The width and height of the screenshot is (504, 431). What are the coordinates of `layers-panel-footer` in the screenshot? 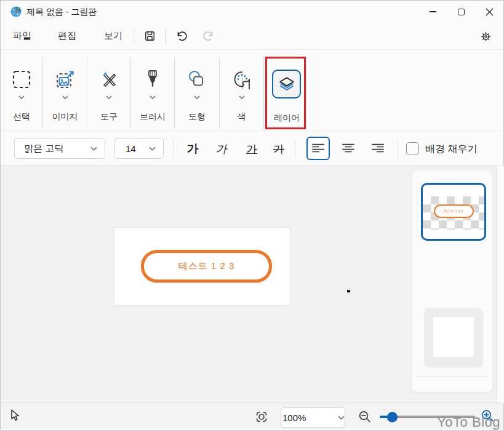 It's located at (452, 384).